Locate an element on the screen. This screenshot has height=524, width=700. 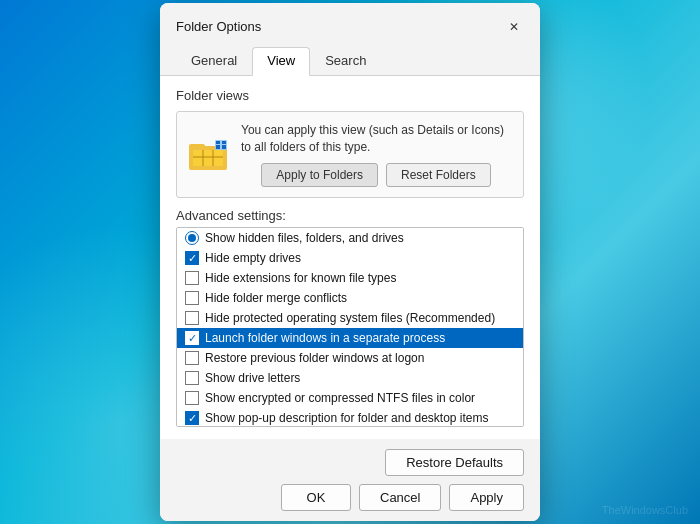
watermark: TheWindowsClub is located at coordinates (645, 510).